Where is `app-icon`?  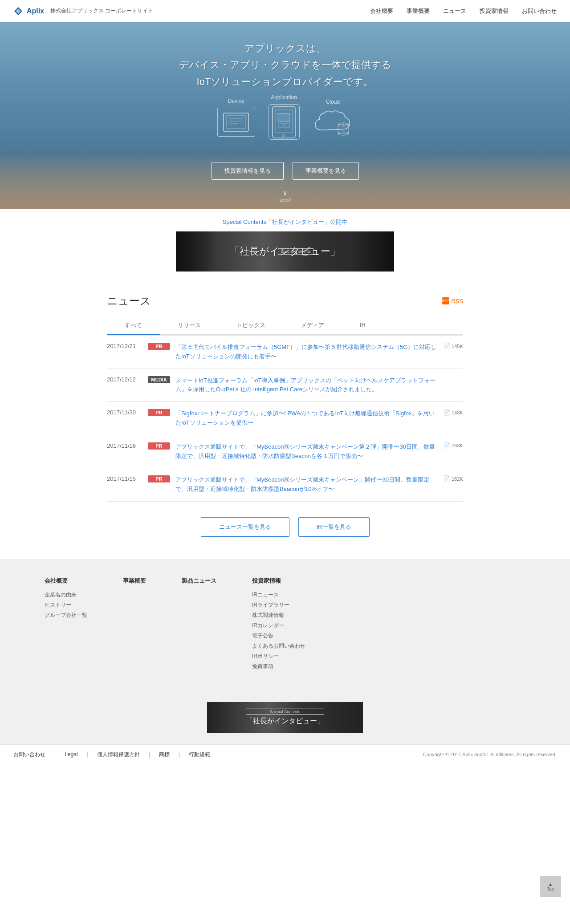
app-icon is located at coordinates (284, 122).